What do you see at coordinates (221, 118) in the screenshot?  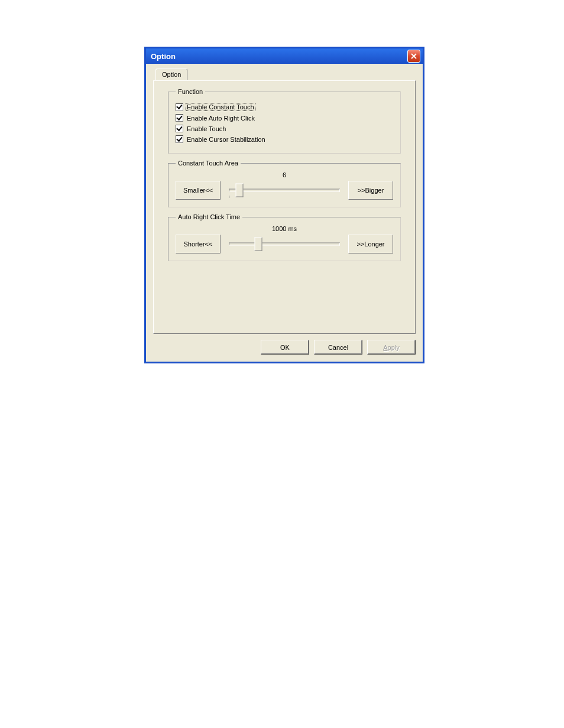 I see `checkbox-label: Enable Auto Right Click` at bounding box center [221, 118].